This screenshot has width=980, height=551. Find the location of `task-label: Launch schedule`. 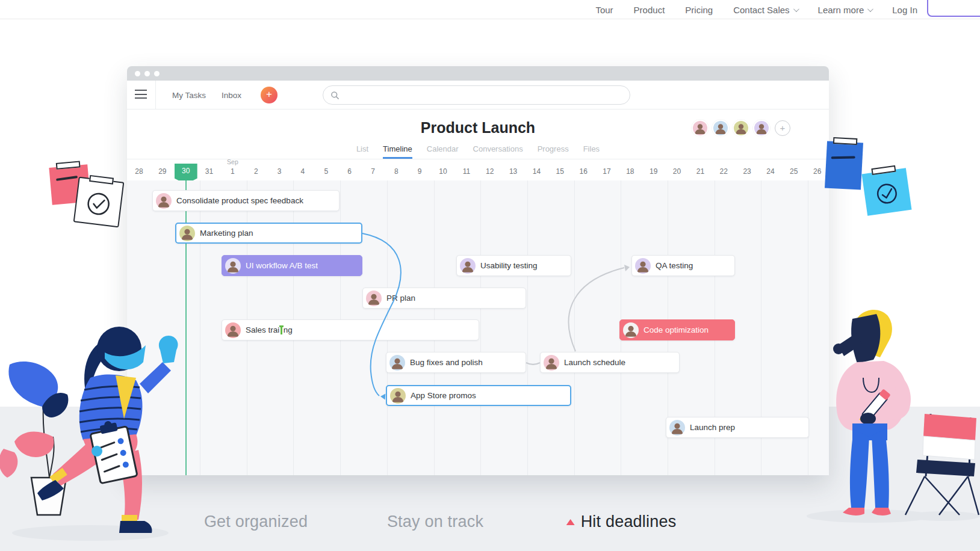

task-label: Launch schedule is located at coordinates (595, 362).